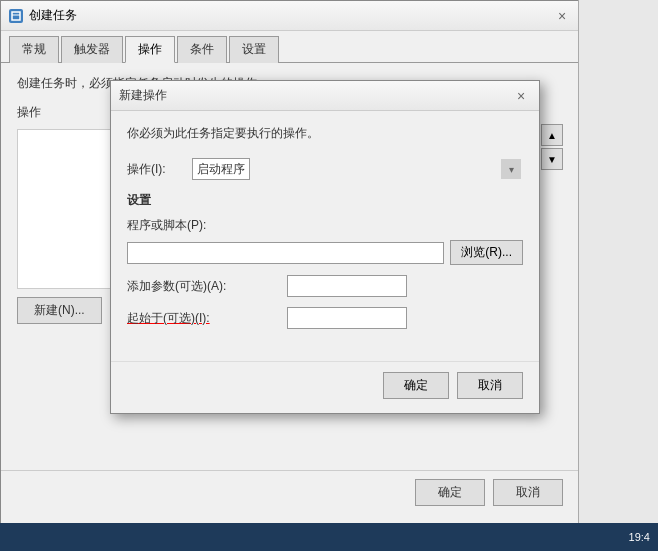 This screenshot has height=551, width=658. I want to click on action-select-wrapper: 启动程序 ▾, so click(358, 169).